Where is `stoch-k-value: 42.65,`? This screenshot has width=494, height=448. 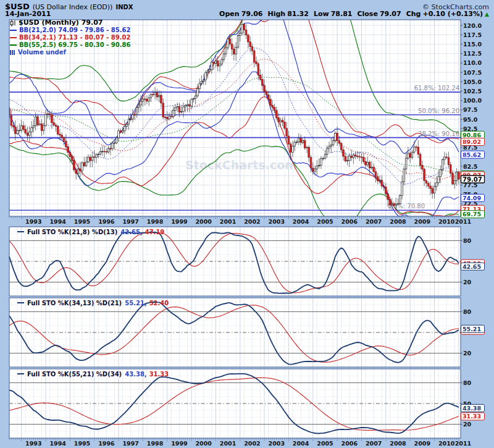
stoch-k-value: 42.65, is located at coordinates (131, 232).